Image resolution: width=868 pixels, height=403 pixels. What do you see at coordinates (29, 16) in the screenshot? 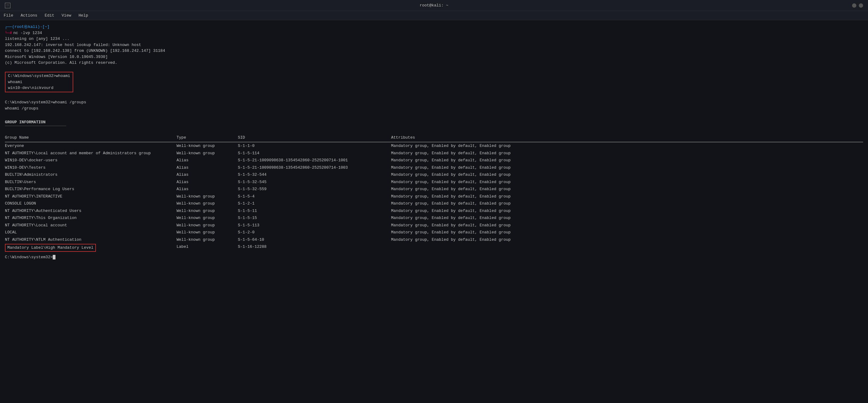
I see `menu-actions: Actions` at bounding box center [29, 16].